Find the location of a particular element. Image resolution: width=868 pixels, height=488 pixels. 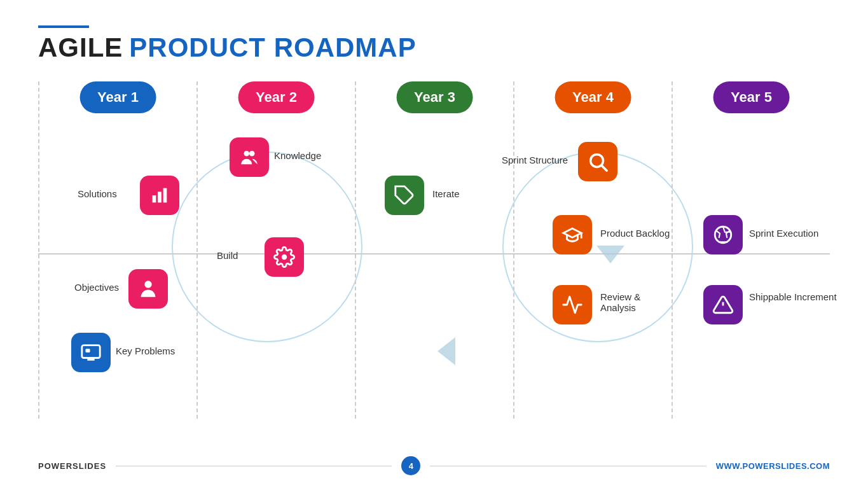

key-problems-label: Key Problems is located at coordinates (145, 351).